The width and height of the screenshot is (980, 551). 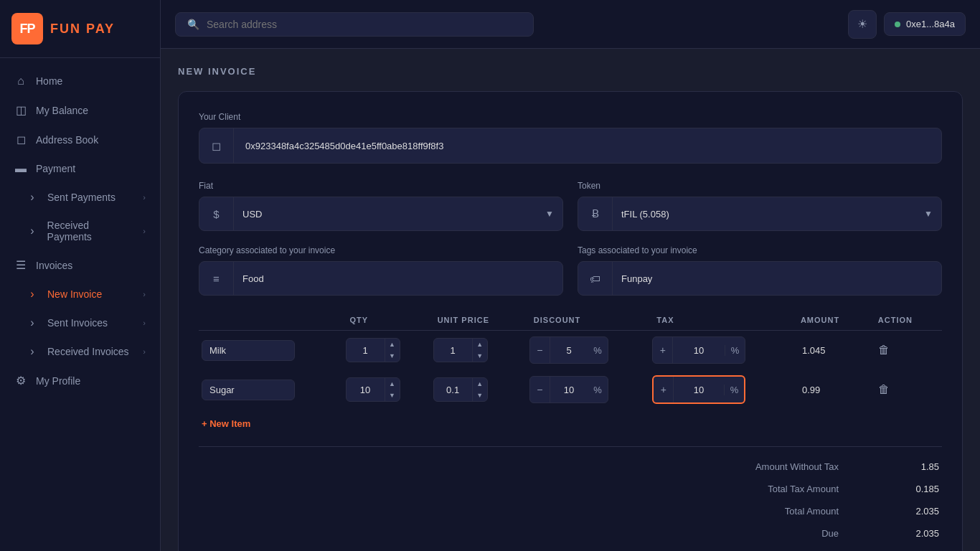 What do you see at coordinates (80, 265) in the screenshot?
I see `sidebar-item-invoices: ☰Invoices` at bounding box center [80, 265].